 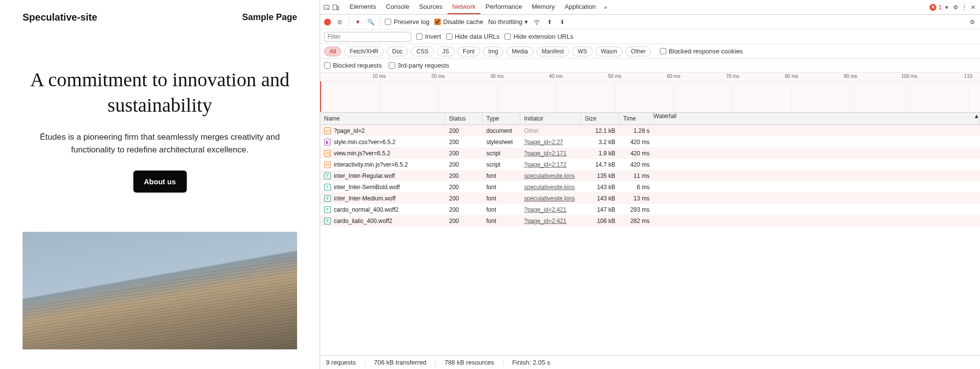 What do you see at coordinates (650, 130) in the screenshot?
I see `table-row: ▭?page_id=2200documentOther12.1 kB1.28 s` at bounding box center [650, 130].